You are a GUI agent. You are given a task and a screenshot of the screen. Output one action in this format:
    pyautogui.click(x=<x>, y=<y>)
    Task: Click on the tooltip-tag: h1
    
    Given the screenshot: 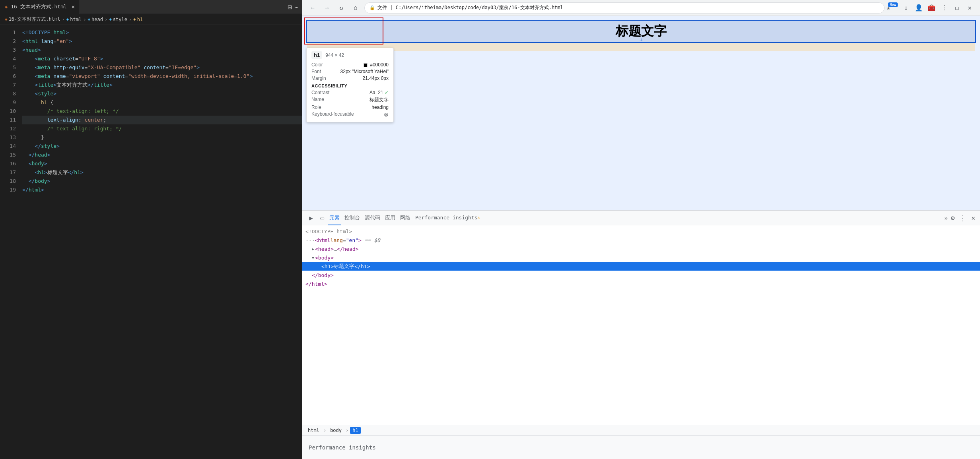 What is the action you would take?
    pyautogui.click(x=317, y=55)
    